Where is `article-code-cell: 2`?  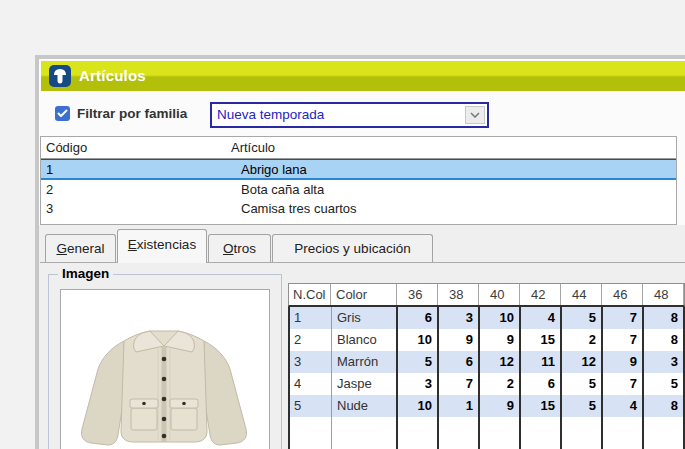
article-code-cell: 2 is located at coordinates (50, 190).